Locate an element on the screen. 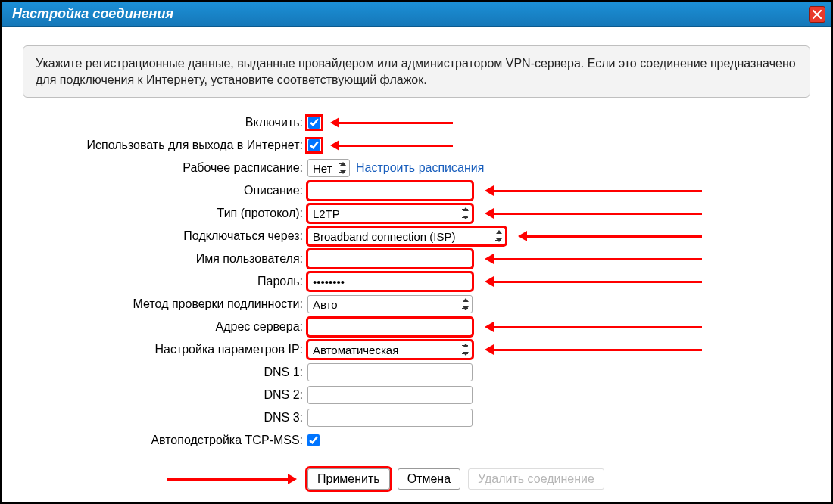 The image size is (833, 504). input-password is located at coordinates (390, 282).